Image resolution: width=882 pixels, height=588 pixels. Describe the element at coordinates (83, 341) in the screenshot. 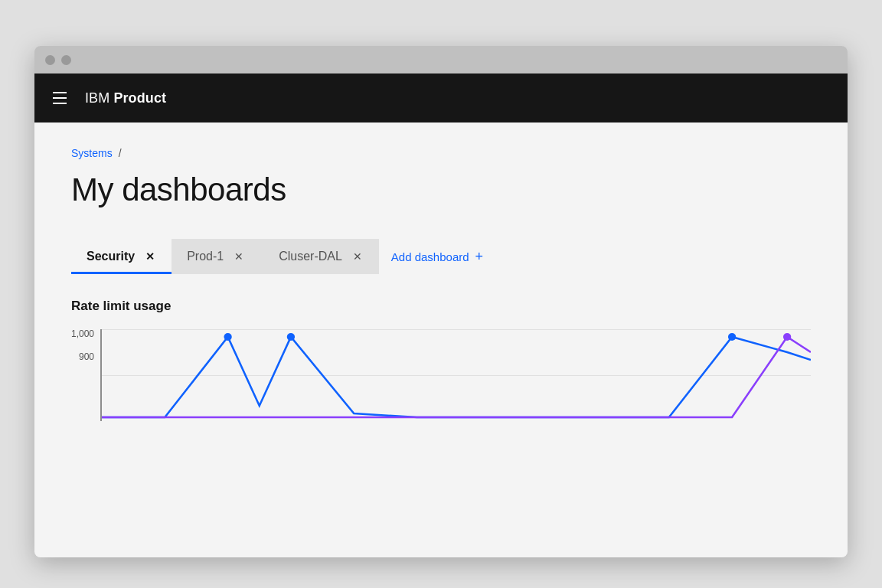

I see `chart-y-label-1000: 1,000` at that location.